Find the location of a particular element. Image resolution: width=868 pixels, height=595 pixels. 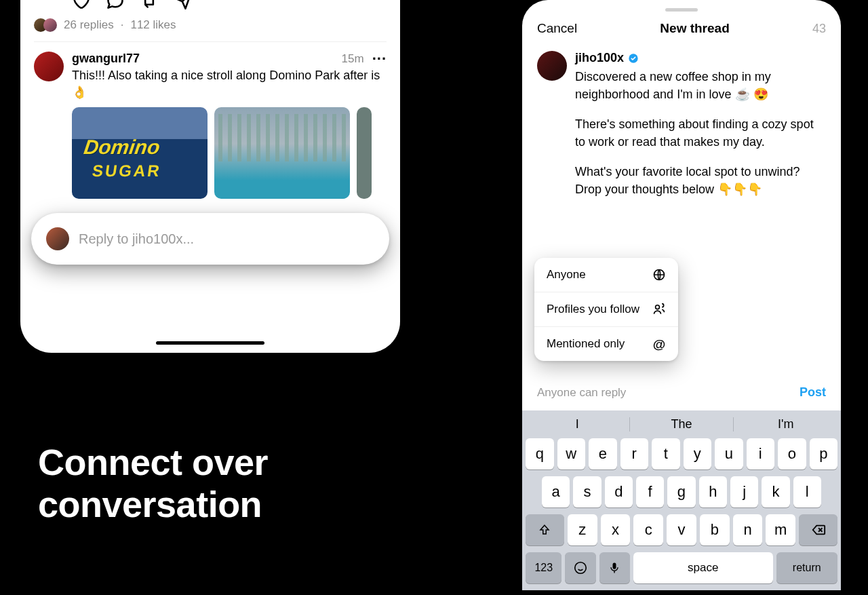

heart-icon is located at coordinates (81, 7).